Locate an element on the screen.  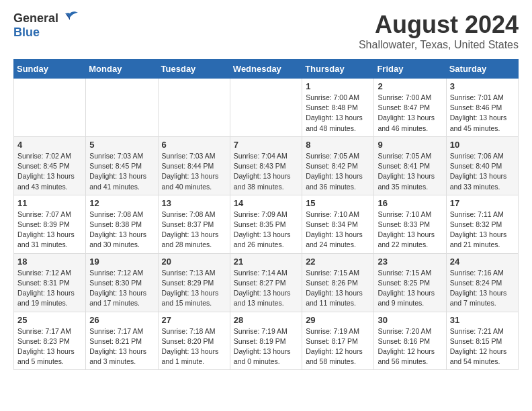
cell-day-number: 2 is located at coordinates (410, 86).